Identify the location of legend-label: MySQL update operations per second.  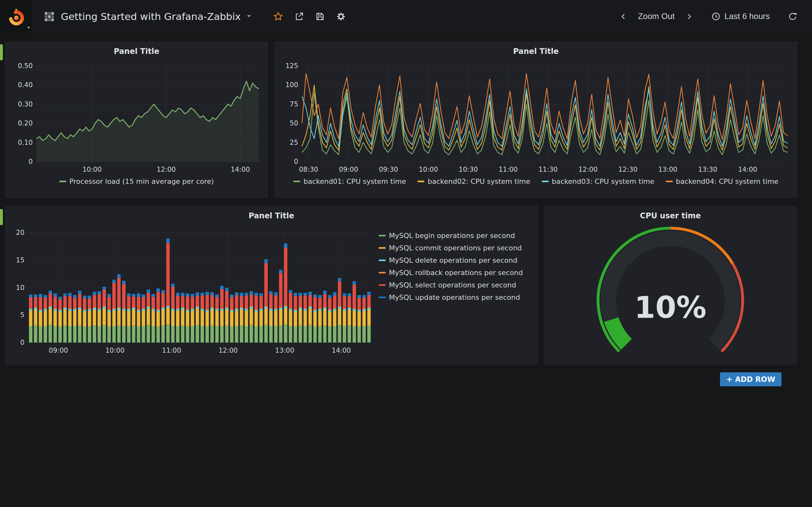
(454, 297).